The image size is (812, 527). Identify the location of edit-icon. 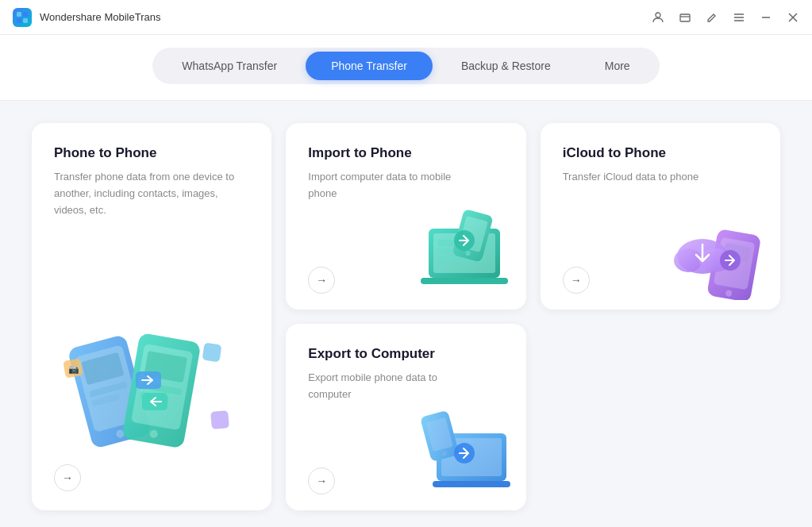
(712, 17).